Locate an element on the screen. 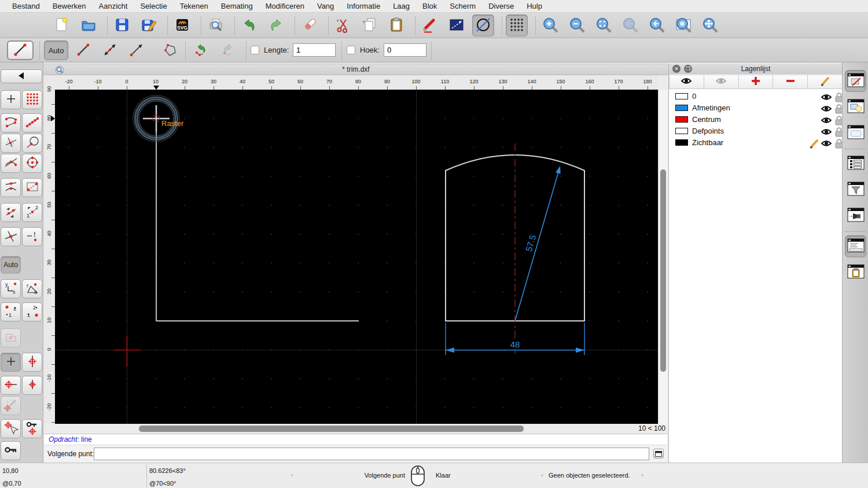 The width and height of the screenshot is (868, 488). lock-relative-zero-button is located at coordinates (32, 429).